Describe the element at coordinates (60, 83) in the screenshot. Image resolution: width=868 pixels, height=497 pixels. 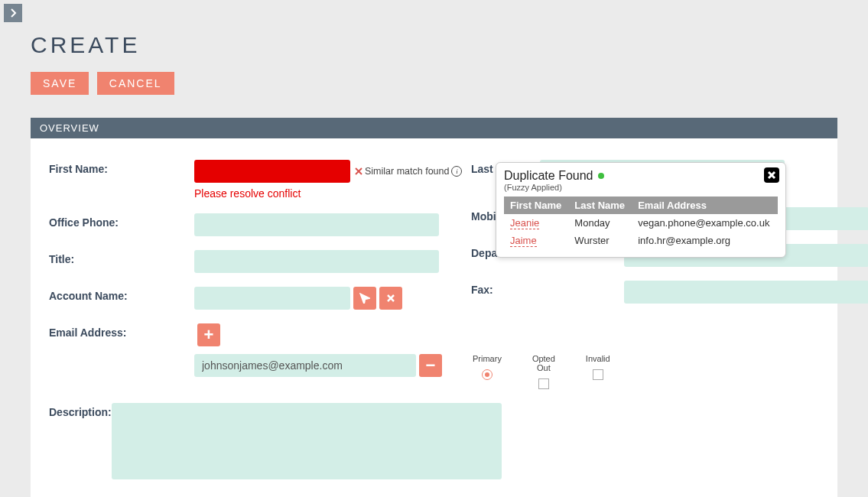
I see `save-button: SAVE` at that location.